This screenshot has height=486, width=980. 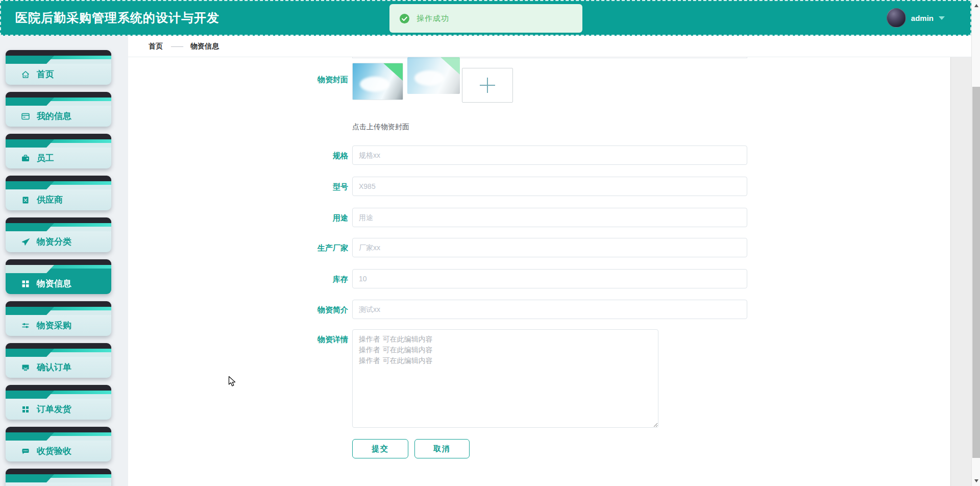 I want to click on manufacturer-input, so click(x=550, y=248).